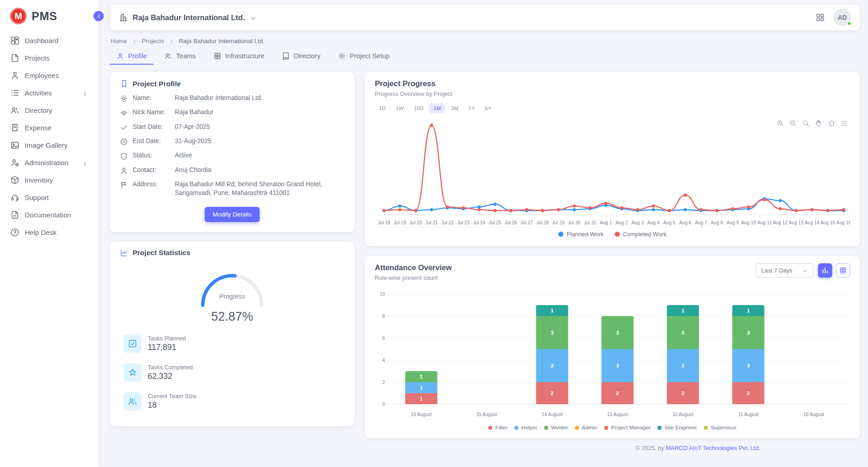 The image size is (868, 467). I want to click on sidebar-item-label: Documentation, so click(48, 215).